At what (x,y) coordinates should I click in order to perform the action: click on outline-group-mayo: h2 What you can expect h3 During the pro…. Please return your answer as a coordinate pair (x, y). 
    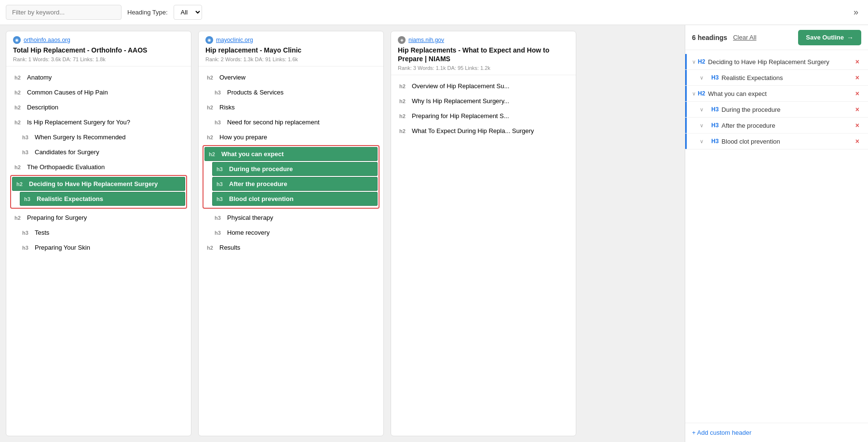
    Looking at the image, I should click on (291, 177).